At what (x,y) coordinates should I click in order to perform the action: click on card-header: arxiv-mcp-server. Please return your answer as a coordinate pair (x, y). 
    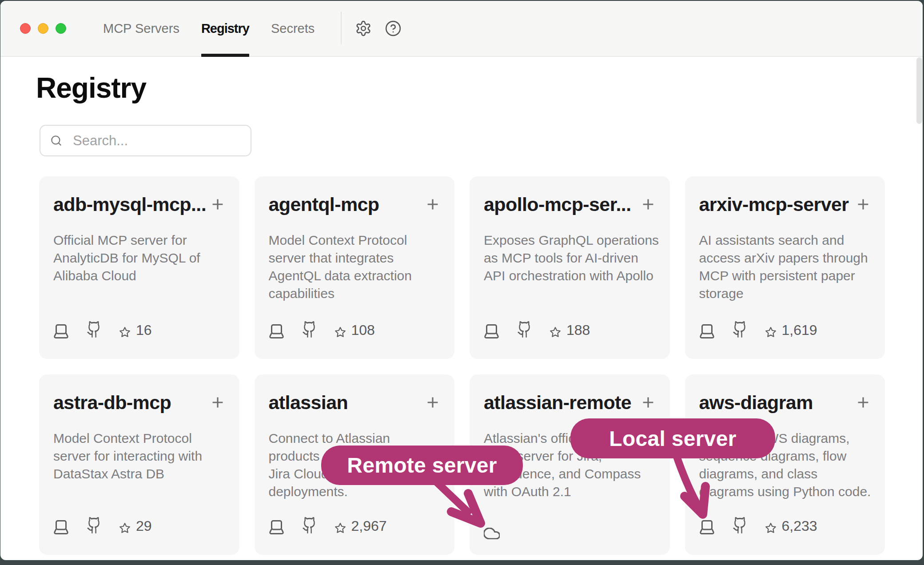
    Looking at the image, I should click on (785, 204).